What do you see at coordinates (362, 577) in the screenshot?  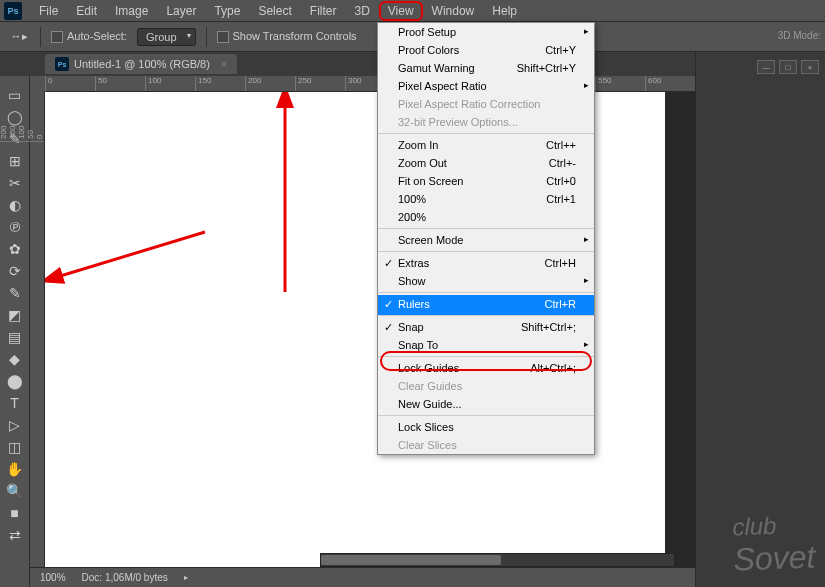 I see `status-bar: 100% Doc: 1,06M/0 bytes▸` at bounding box center [362, 577].